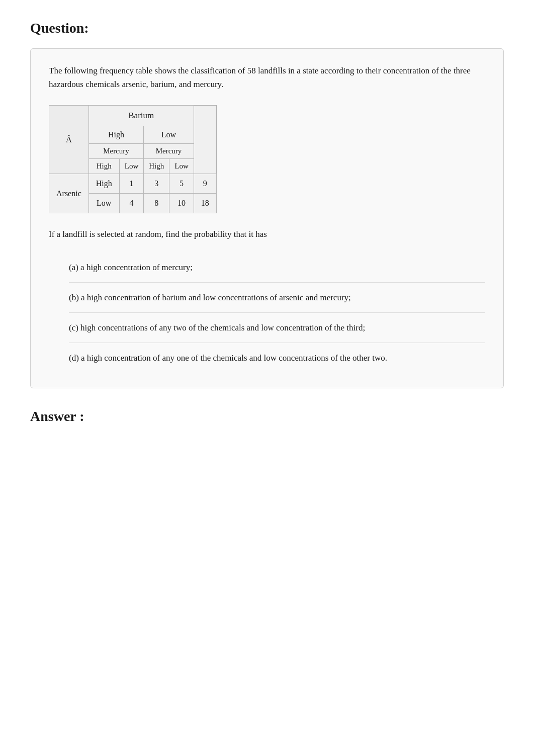 The width and height of the screenshot is (534, 756). I want to click on cell-2-1: 4, so click(132, 203).